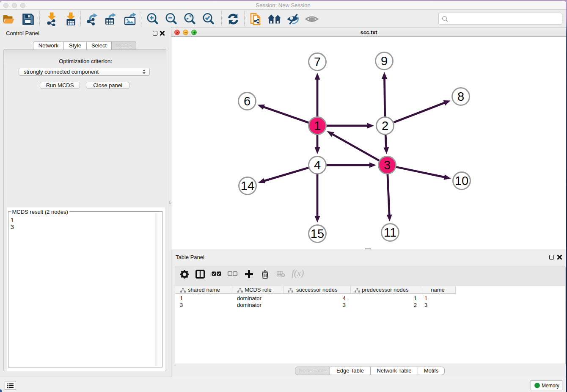 The height and width of the screenshot is (392, 567). Describe the element at coordinates (384, 61) in the screenshot. I see `svg-text: 9` at that location.